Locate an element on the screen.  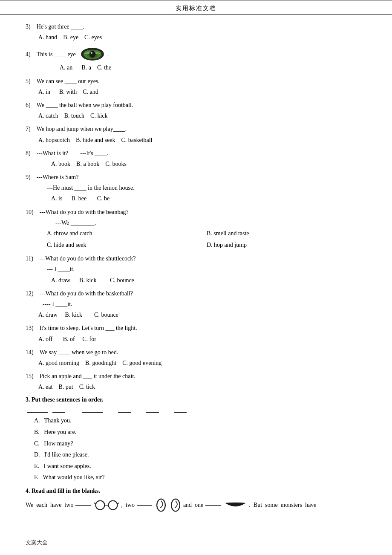
list-item-c: C. How many? is located at coordinates (200, 444).